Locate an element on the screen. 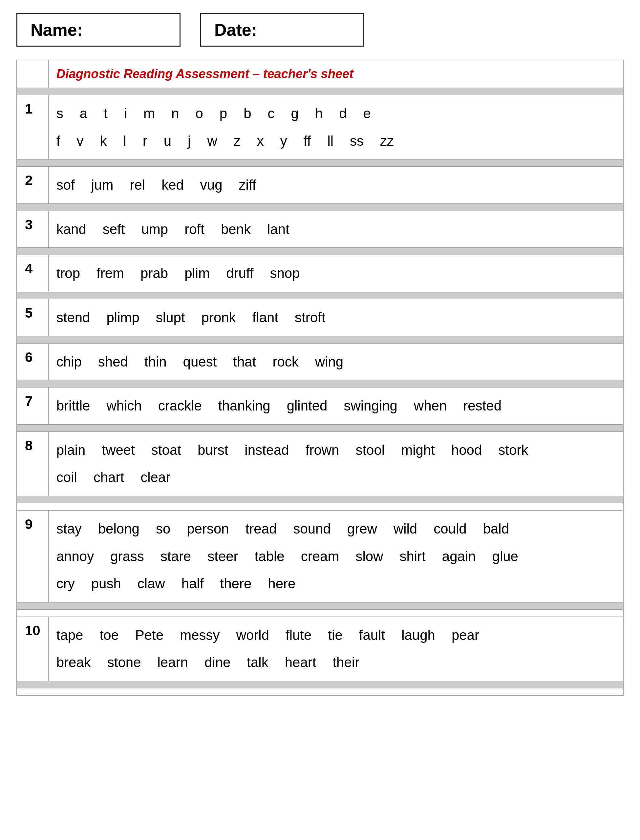  word-item: bald is located at coordinates (496, 529).